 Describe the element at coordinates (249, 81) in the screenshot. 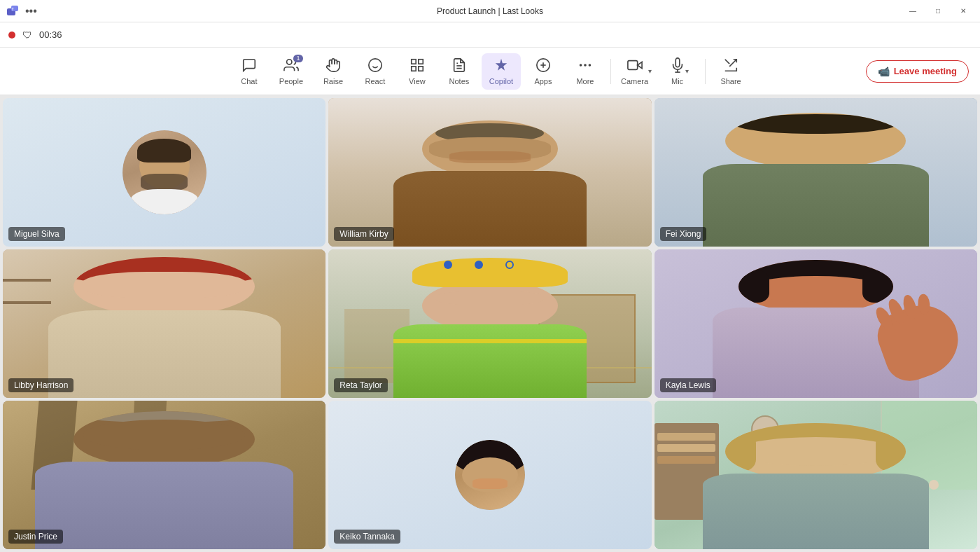

I see `chat-label: Chat` at that location.